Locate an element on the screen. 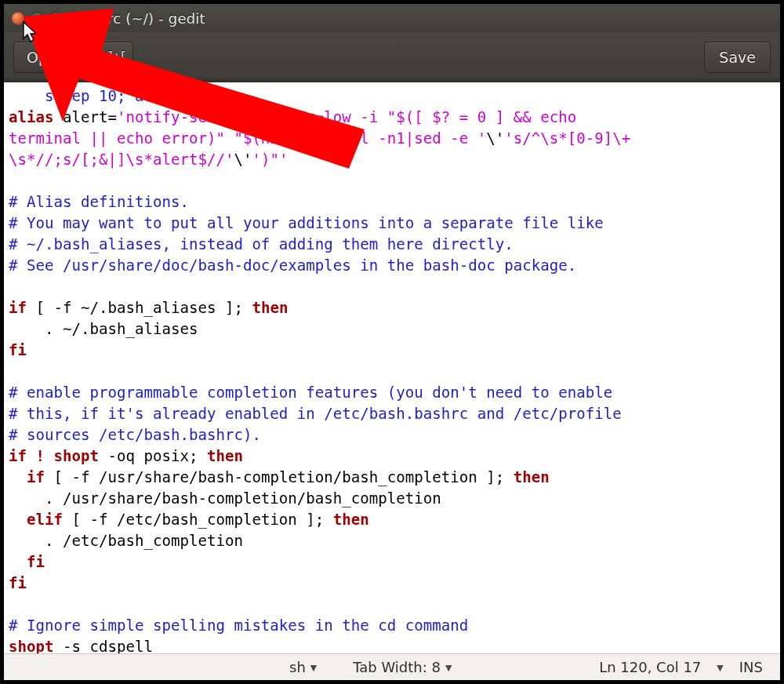  insert-mode-label: INS is located at coordinates (751, 667).